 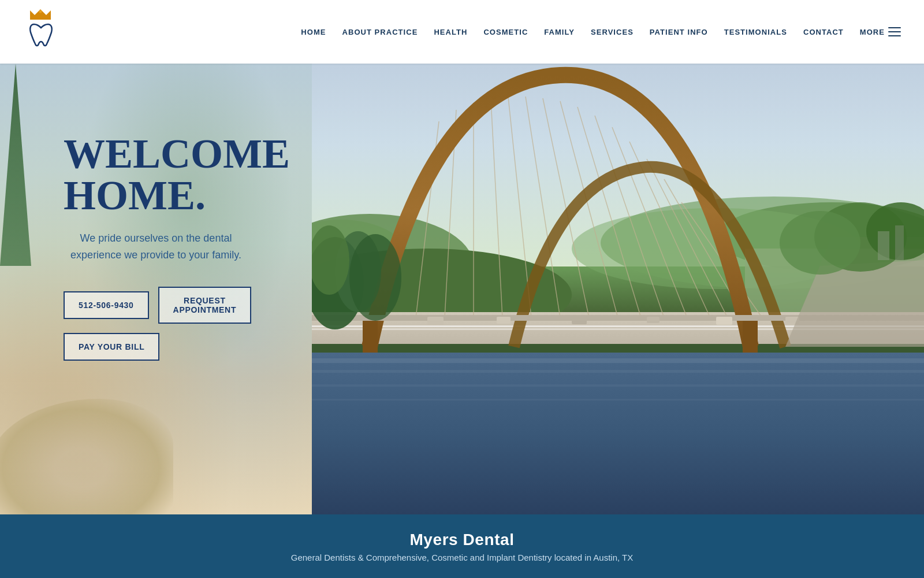 What do you see at coordinates (559, 32) in the screenshot?
I see `nav-family: FAMILY` at bounding box center [559, 32].